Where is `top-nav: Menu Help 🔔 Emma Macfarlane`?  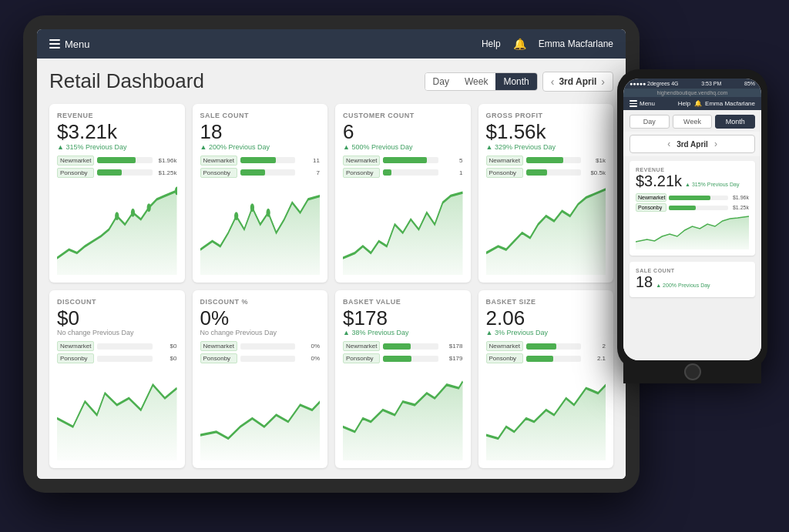 top-nav: Menu Help 🔔 Emma Macfarlane is located at coordinates (331, 44).